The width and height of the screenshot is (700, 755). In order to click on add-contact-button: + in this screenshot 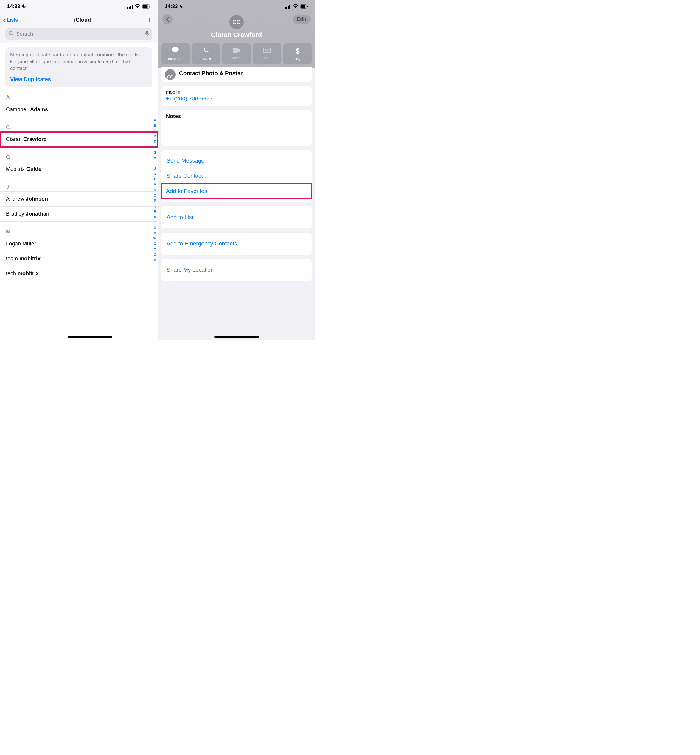, I will do `click(150, 20)`.